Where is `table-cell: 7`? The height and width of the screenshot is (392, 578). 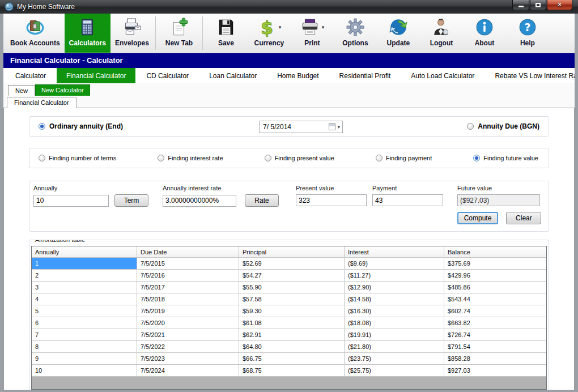 table-cell: 7 is located at coordinates (84, 335).